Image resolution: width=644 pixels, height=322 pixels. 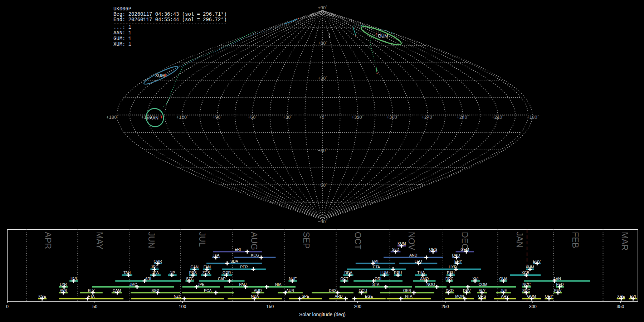 What do you see at coordinates (190, 279) in the screenshot?
I see `svg-text: SZC` at bounding box center [190, 279].